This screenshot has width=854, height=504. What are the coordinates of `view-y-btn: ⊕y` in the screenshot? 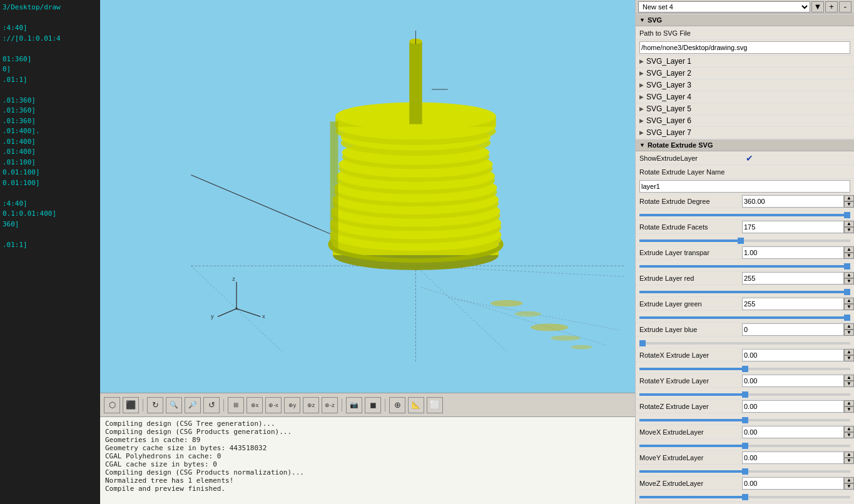 It's located at (292, 405).